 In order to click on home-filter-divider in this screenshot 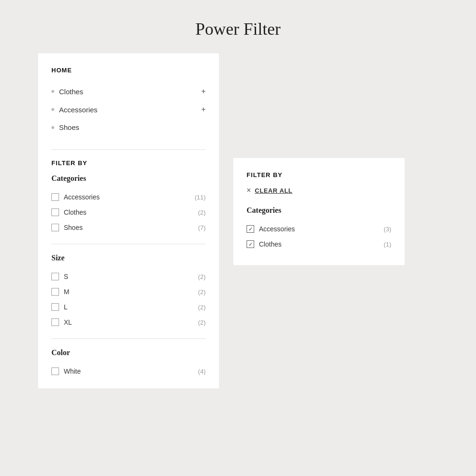, I will do `click(129, 149)`.